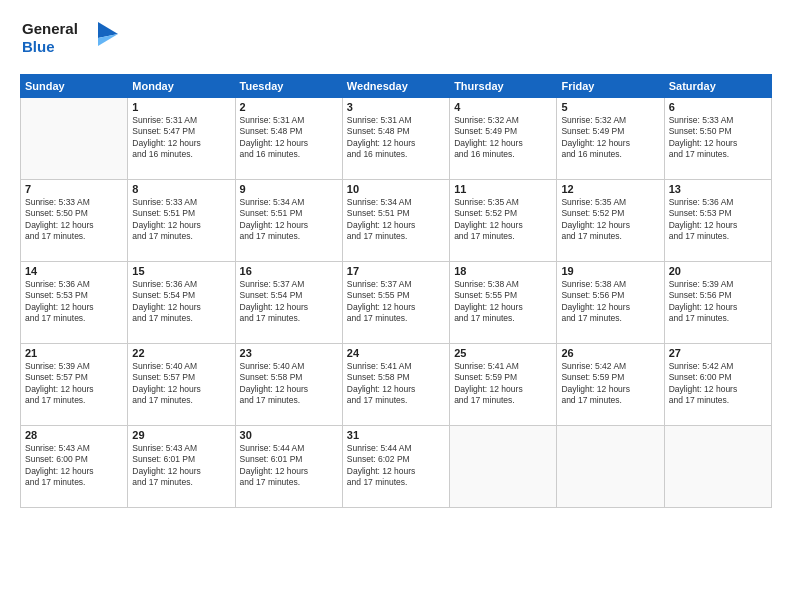 This screenshot has width=792, height=612. What do you see at coordinates (504, 303) in the screenshot?
I see `calendar-cell: 18Sunrise: 5:38 AMSunset: 5:55 PMDayligh…` at bounding box center [504, 303].